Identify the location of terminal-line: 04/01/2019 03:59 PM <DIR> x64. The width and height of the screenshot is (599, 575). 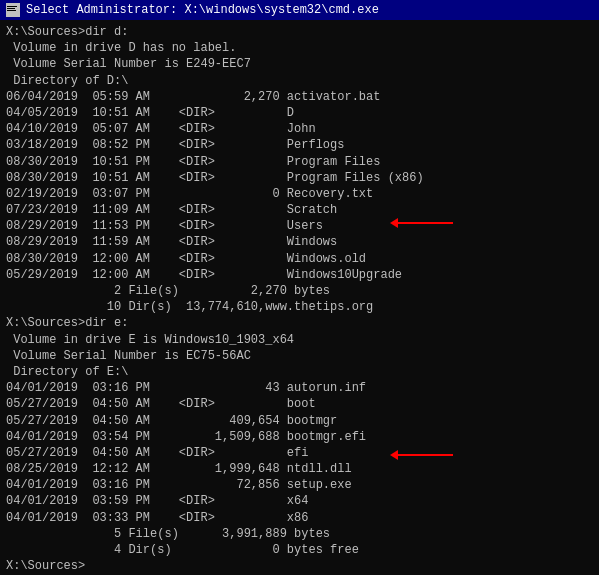
(300, 501).